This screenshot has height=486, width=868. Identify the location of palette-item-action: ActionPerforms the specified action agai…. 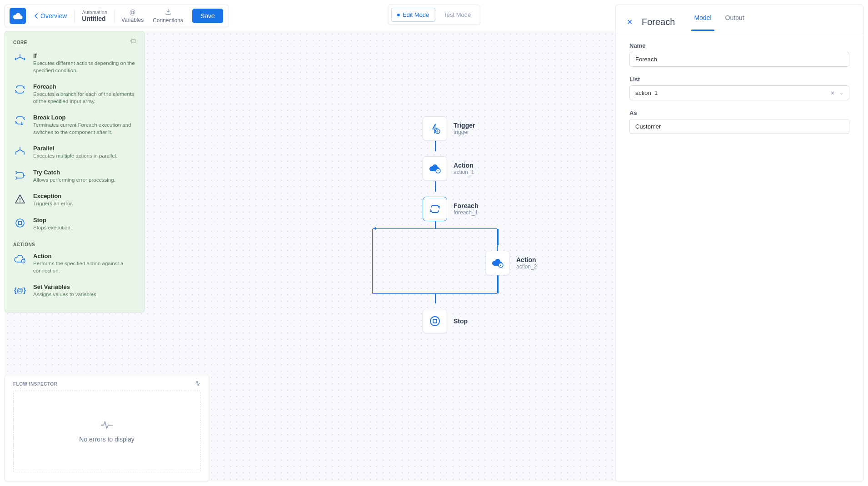
(75, 263).